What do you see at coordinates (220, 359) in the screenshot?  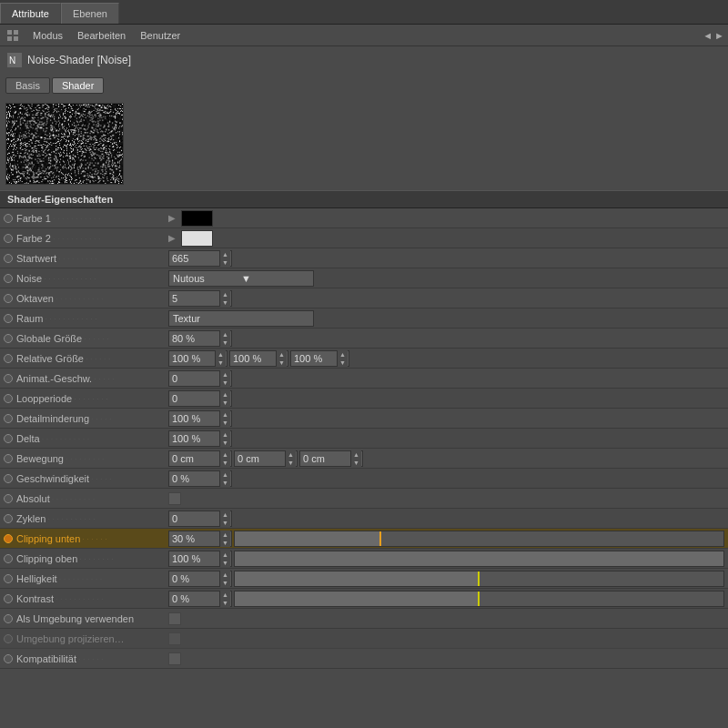 I see `rel1-spinner: ▲ ▼` at bounding box center [220, 359].